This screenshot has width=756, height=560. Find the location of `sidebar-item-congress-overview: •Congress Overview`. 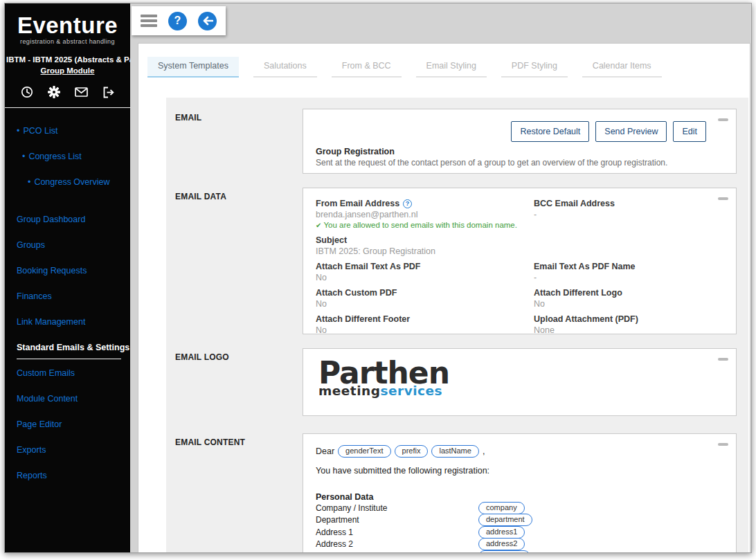

sidebar-item-congress-overview: •Congress Overview is located at coordinates (68, 181).